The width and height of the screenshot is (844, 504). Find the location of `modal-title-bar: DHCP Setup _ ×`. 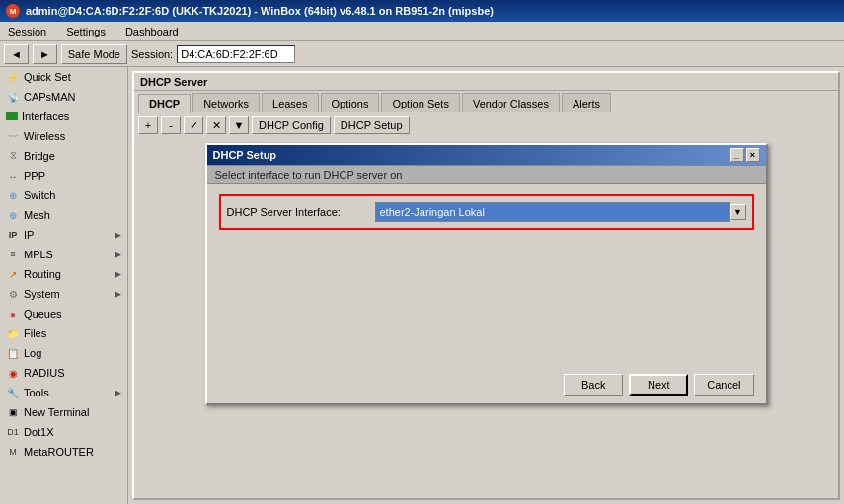

modal-title-bar: DHCP Setup _ × is located at coordinates (487, 155).